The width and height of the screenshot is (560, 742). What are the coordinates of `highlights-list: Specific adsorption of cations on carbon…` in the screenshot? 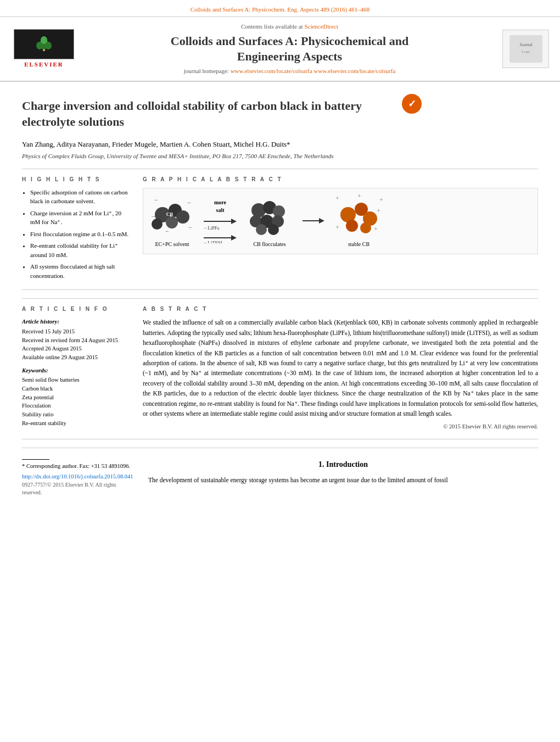 It's located at (77, 234).